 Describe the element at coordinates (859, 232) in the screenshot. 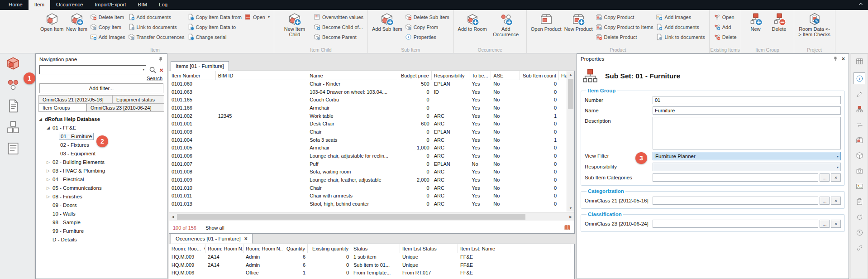

I see `clock-icon` at that location.